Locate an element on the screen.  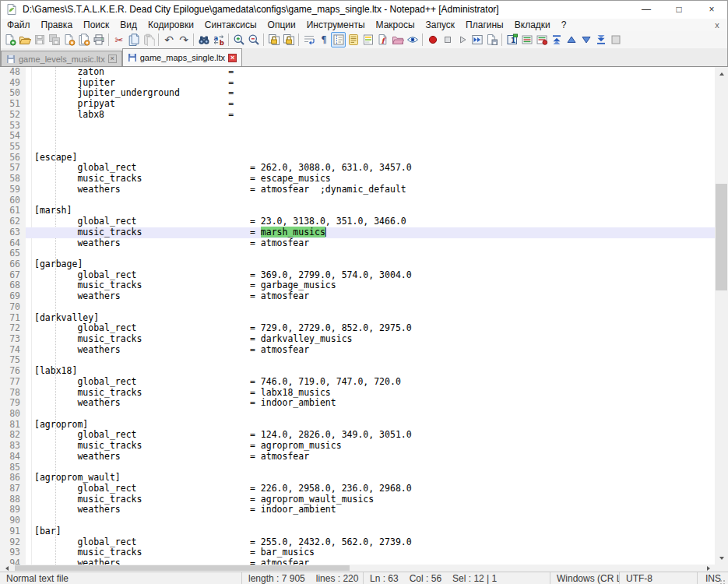
menu-edit: Правка is located at coordinates (58, 25).